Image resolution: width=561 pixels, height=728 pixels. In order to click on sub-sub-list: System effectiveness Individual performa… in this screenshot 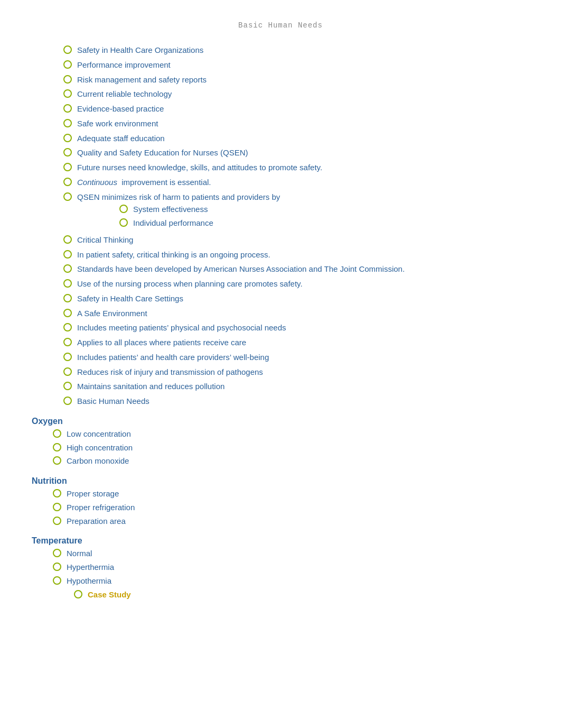, I will do `click(303, 216)`.